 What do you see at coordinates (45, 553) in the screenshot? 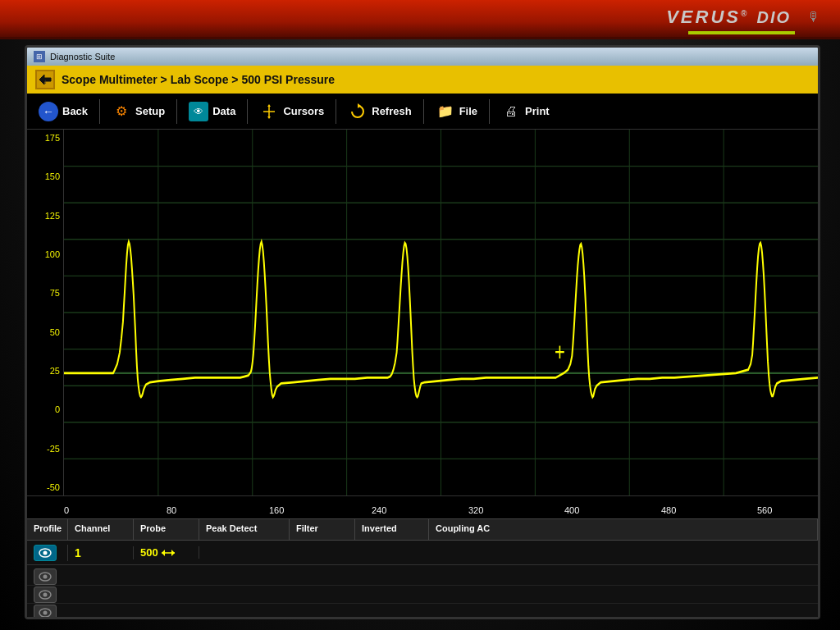
I see `eye-icon-active` at bounding box center [45, 553].